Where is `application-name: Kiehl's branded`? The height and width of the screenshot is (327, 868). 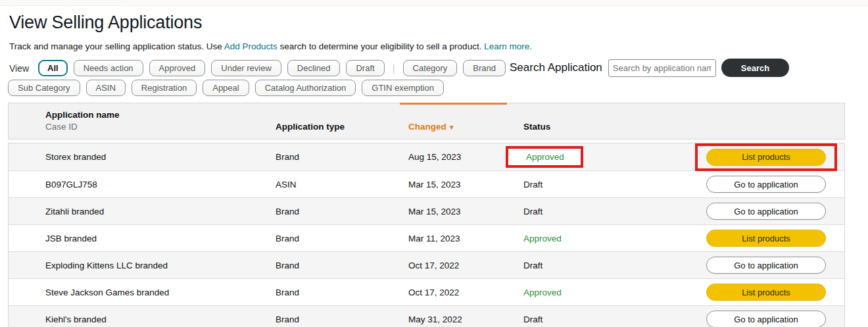 application-name: Kiehl's branded is located at coordinates (160, 320).